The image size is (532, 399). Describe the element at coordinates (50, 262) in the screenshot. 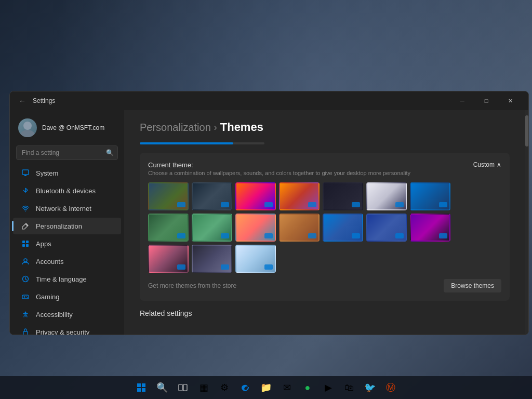

I see `sidebar-label-accounts: Accounts` at that location.